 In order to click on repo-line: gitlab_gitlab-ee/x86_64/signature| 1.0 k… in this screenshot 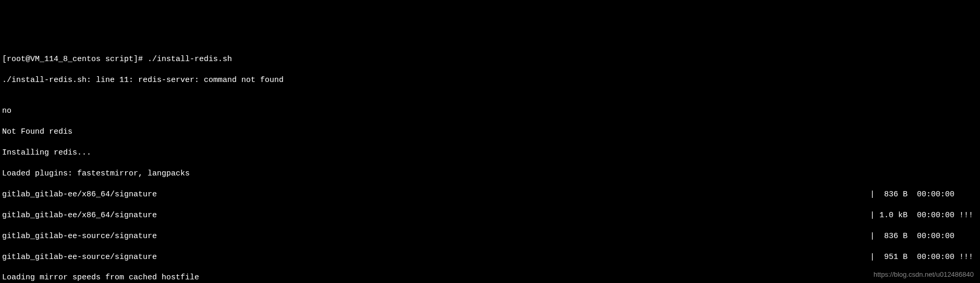, I will do `click(490, 216)`.